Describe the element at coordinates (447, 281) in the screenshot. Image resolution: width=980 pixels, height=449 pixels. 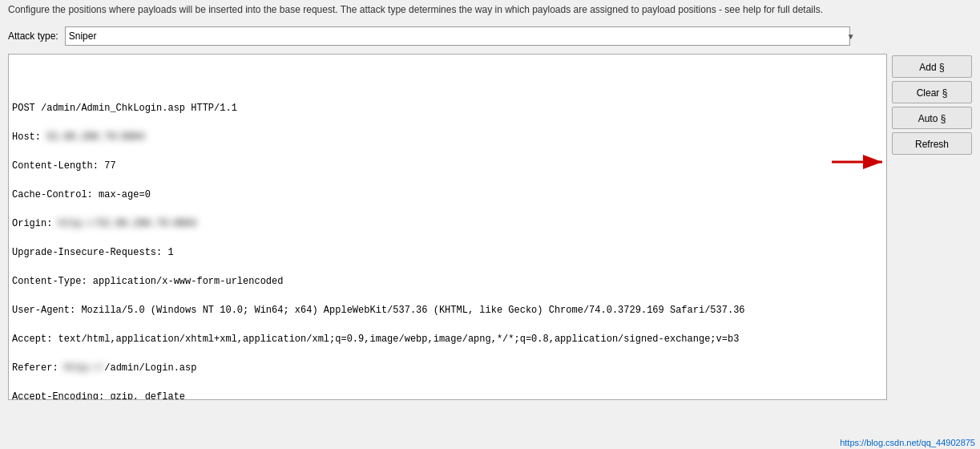
I see `request-line-7: Content-Type: application/x-www-form-url…` at that location.